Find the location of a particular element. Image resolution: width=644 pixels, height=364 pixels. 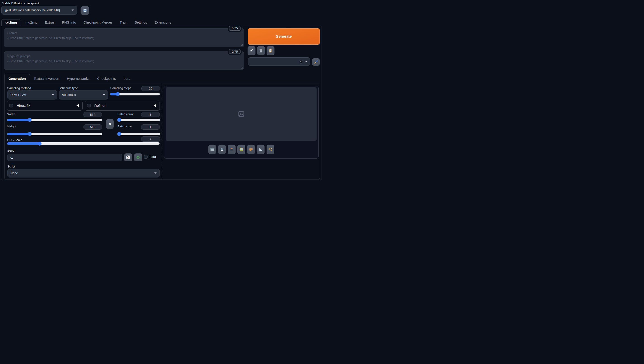

tab-txt2img: txt2img is located at coordinates (11, 23).